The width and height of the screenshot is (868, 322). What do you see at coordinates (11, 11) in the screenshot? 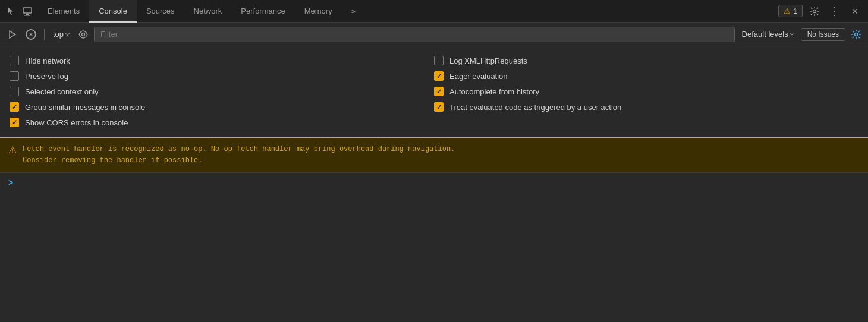
I see `cursor-icon` at bounding box center [11, 11].